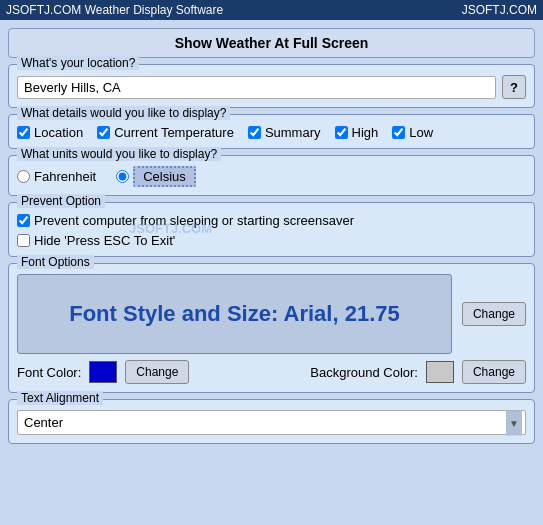 The width and height of the screenshot is (543, 525). What do you see at coordinates (494, 372) in the screenshot?
I see `bg-color-change-button: Change` at bounding box center [494, 372].